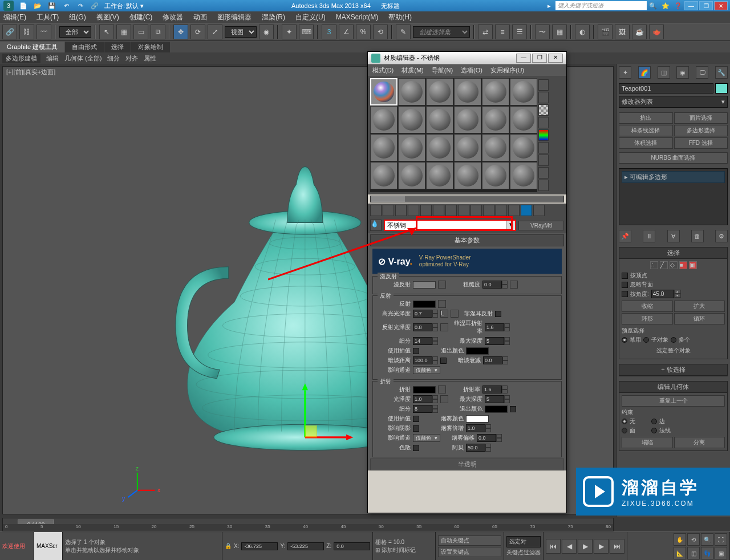 The height and width of the screenshot is (560, 730). What do you see at coordinates (442, 389) in the screenshot?
I see `refract-map-btn` at bounding box center [442, 389].